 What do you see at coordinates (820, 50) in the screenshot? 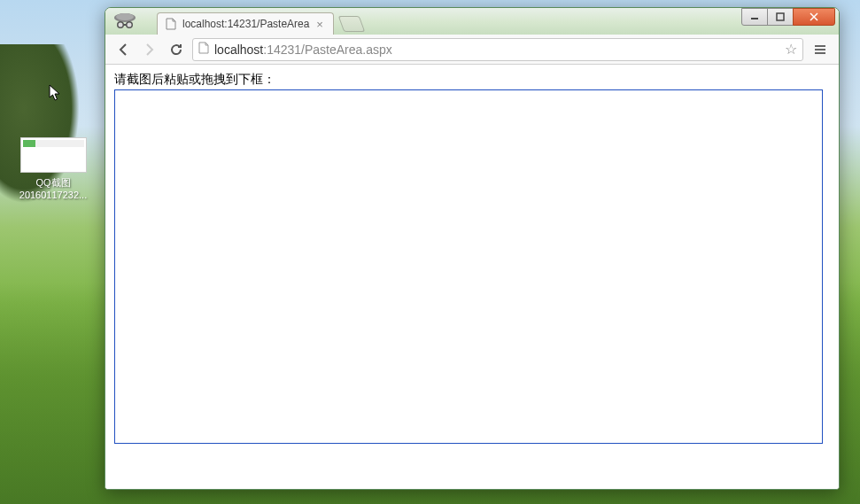
I see `menu-button` at bounding box center [820, 50].